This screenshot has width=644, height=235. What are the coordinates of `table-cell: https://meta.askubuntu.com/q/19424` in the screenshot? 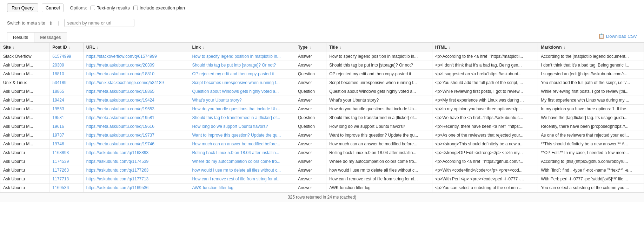 It's located at (136, 100).